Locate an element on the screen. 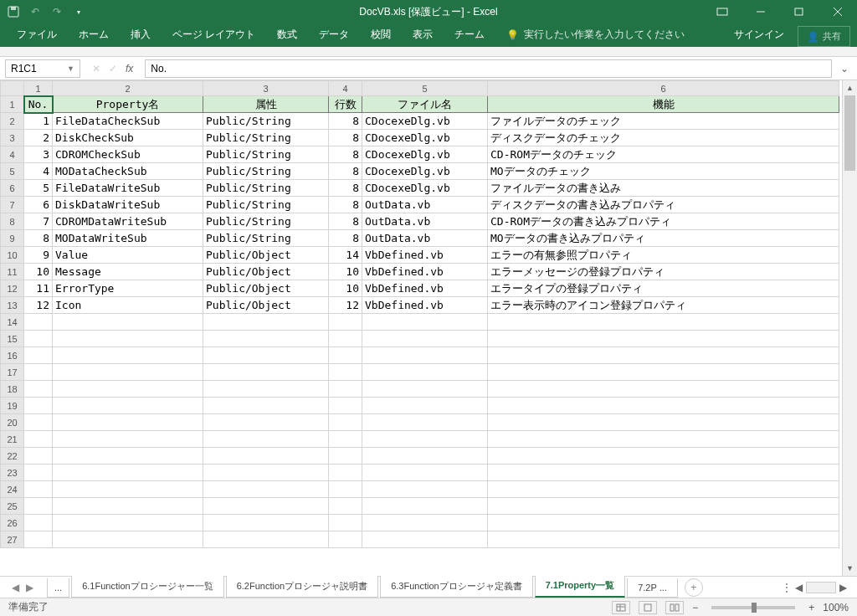 This screenshot has height=616, width=857. cell: 4 is located at coordinates (38, 172).